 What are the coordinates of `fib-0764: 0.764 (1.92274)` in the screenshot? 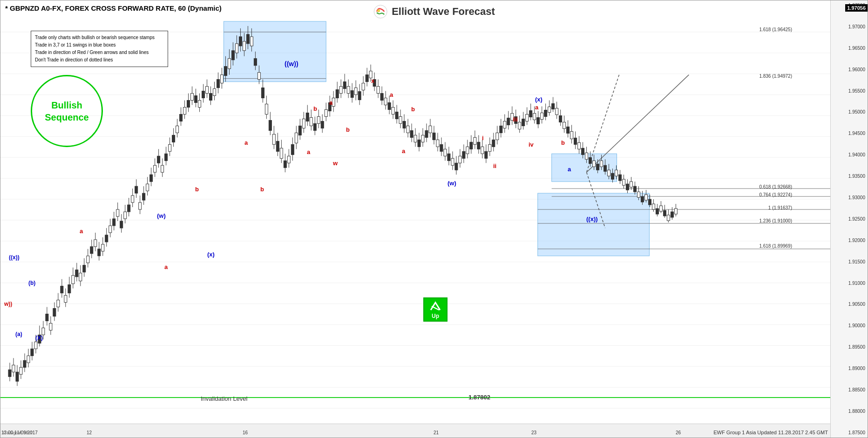 It's located at (776, 195).